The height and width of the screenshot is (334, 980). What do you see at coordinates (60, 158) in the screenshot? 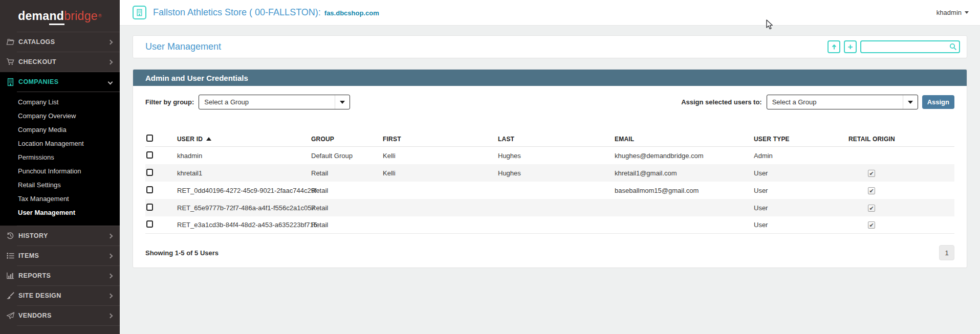
I see `sidebar-item-permissions: Permissions` at bounding box center [60, 158].